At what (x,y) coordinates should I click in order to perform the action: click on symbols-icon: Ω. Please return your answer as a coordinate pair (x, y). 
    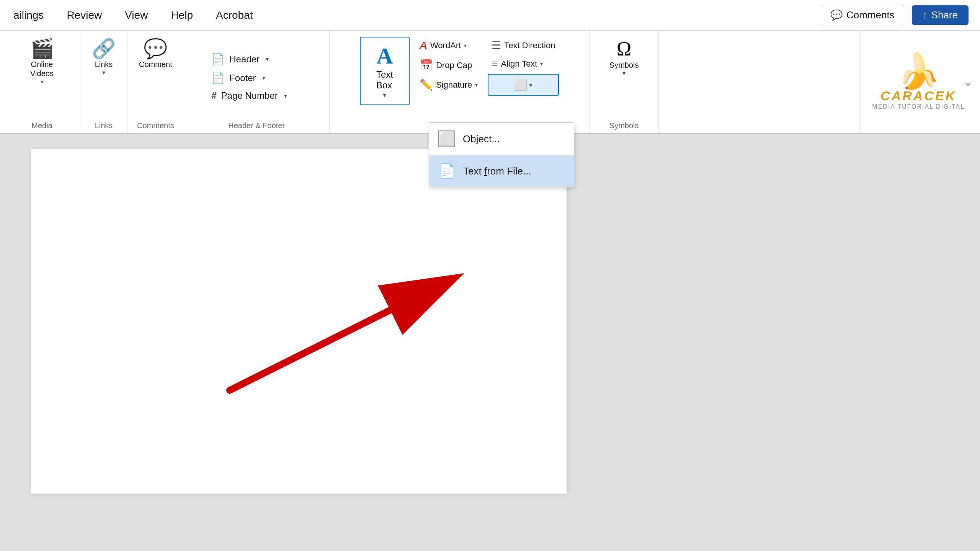
    Looking at the image, I should click on (624, 49).